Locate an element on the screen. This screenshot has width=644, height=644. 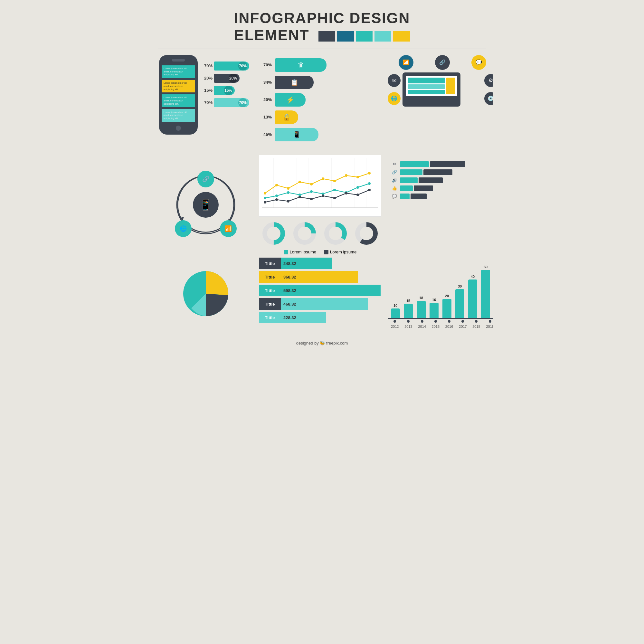
phone-speaker is located at coordinates (178, 60).